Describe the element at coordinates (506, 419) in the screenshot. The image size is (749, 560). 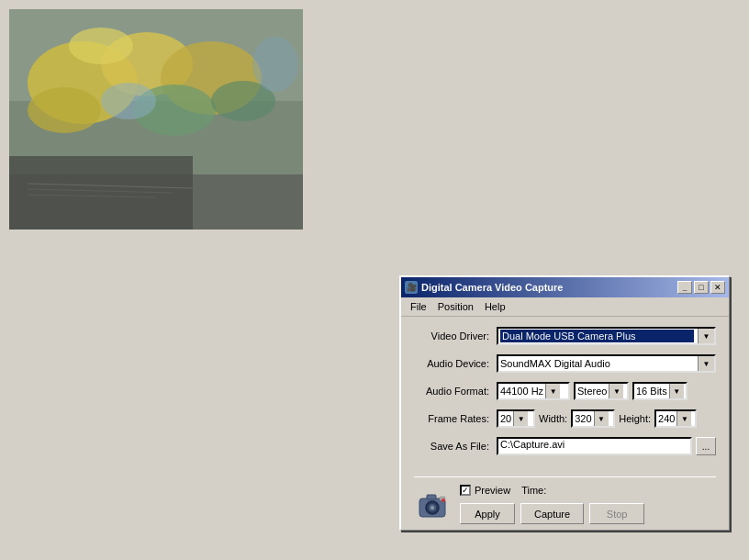
I see `frame-rate-value: 20` at that location.